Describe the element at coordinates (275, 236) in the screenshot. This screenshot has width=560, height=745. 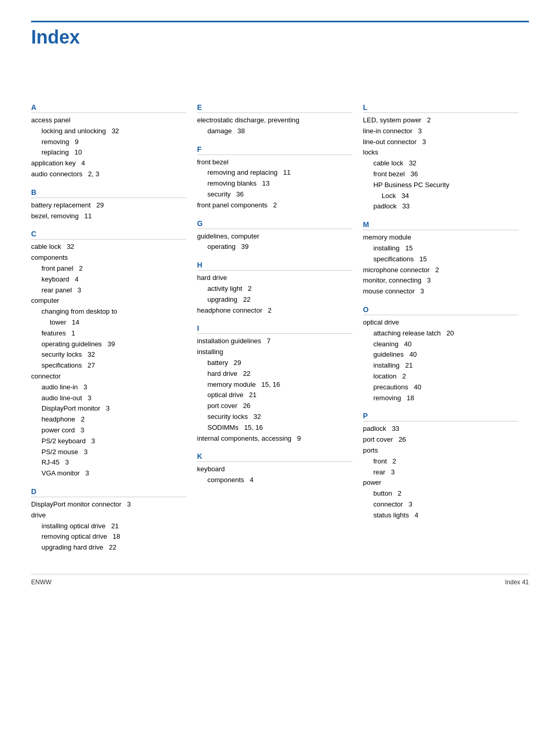
I see `entry-guidelines: guidelines, computer` at that location.